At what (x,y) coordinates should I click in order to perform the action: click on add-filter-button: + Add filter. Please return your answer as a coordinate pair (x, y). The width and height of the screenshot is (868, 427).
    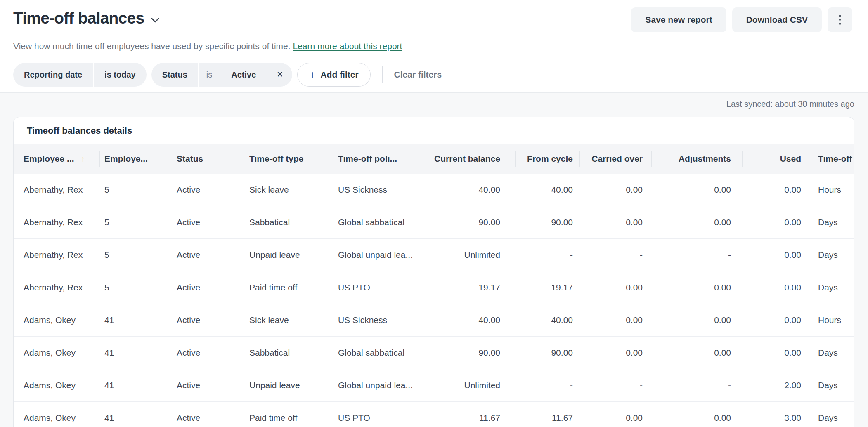
    Looking at the image, I should click on (333, 75).